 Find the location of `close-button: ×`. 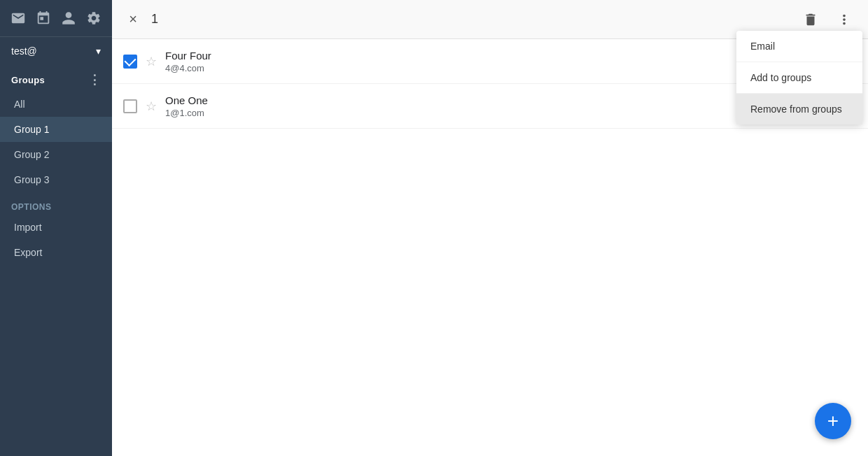

close-button: × is located at coordinates (133, 20).